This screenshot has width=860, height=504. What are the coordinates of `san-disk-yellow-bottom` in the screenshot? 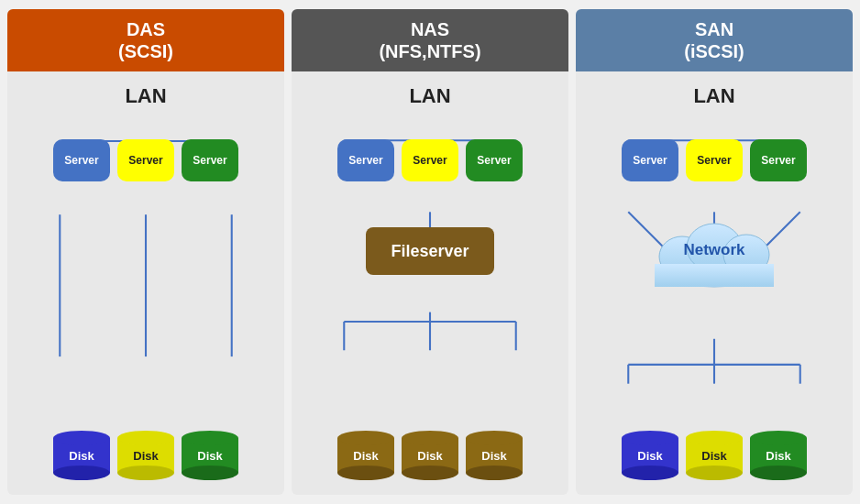 It's located at (714, 473).